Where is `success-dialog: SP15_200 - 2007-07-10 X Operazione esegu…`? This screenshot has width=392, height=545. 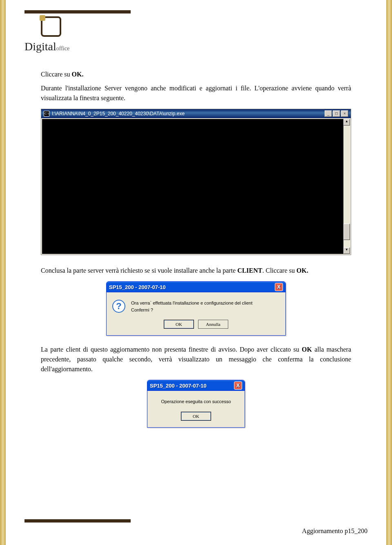 success-dialog: SP15_200 - 2007-07-10 X Operazione esegu… is located at coordinates (196, 404).